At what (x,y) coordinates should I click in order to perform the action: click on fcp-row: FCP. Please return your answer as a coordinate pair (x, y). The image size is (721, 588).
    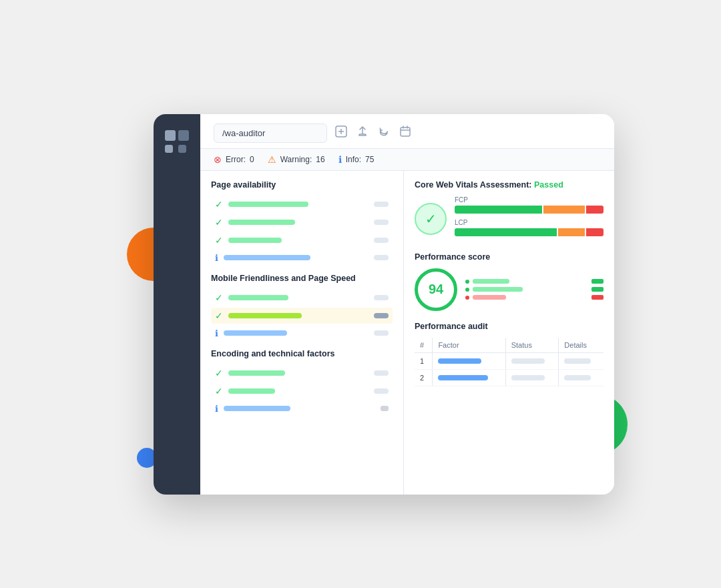
    Looking at the image, I should click on (529, 205).